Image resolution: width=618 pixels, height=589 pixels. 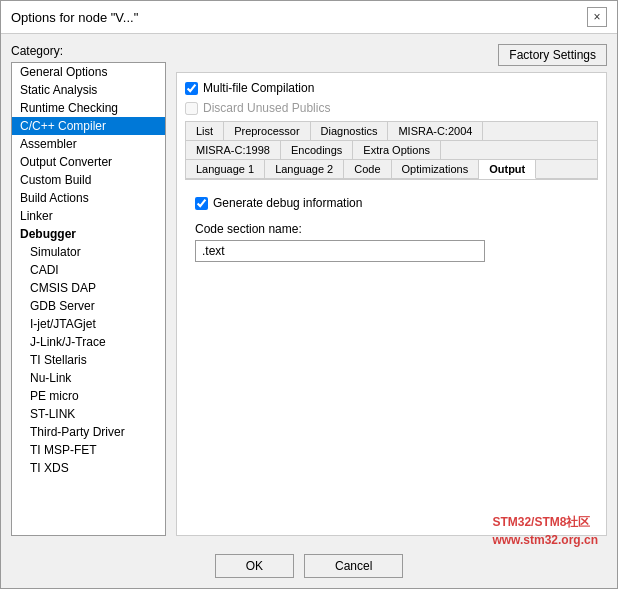 What do you see at coordinates (436, 131) in the screenshot?
I see `tab-misra-c-2004: MISRA-C:2004` at bounding box center [436, 131].